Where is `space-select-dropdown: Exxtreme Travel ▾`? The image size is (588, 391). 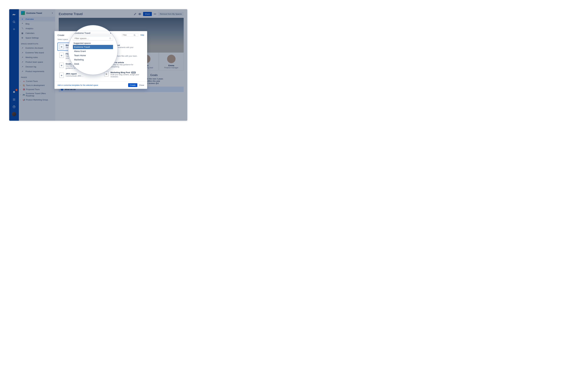 space-select-dropdown: Exxtreme Travel ▾ is located at coordinates (93, 33).